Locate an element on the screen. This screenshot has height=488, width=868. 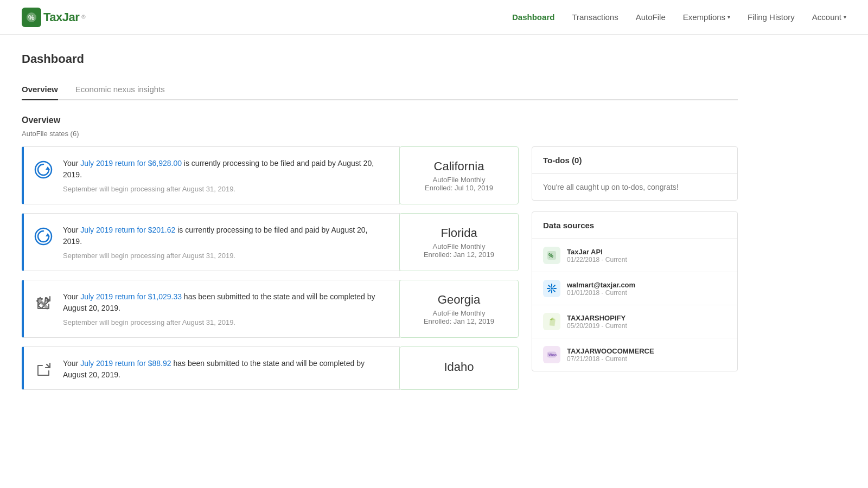
tab-overview: Overview is located at coordinates (40, 90).